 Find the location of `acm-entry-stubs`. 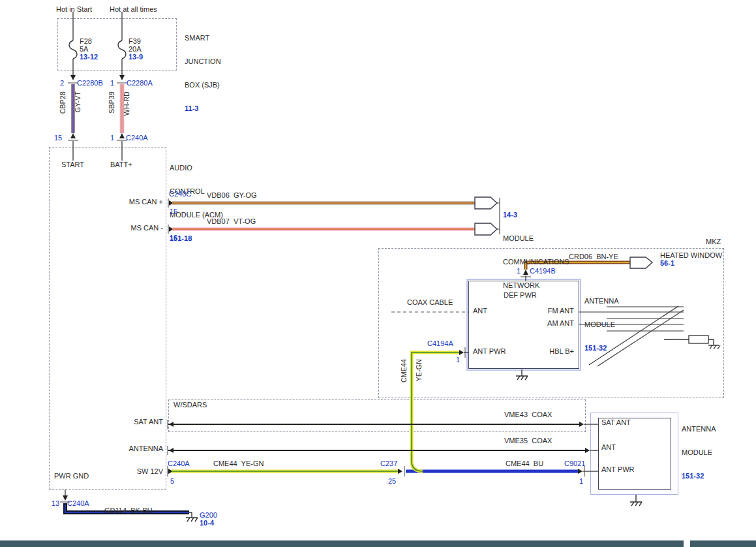

acm-entry-stubs is located at coordinates (98, 151).